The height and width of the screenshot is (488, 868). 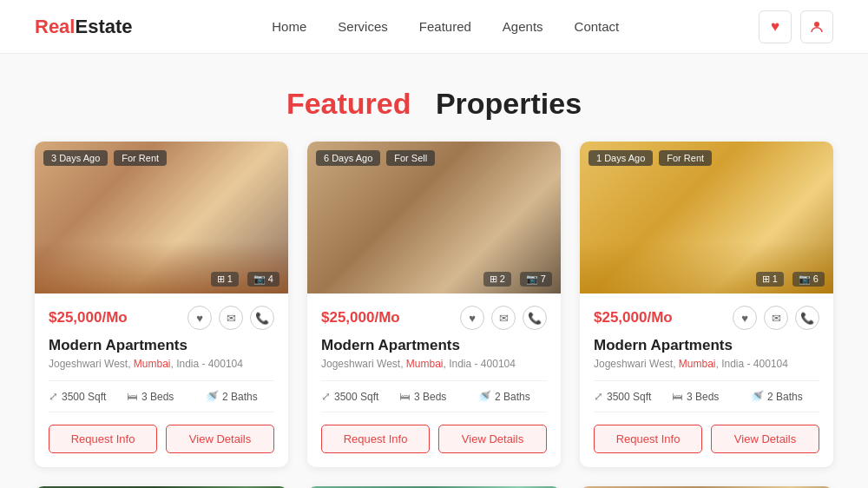 I want to click on nav-agents: Agents, so click(x=523, y=26).